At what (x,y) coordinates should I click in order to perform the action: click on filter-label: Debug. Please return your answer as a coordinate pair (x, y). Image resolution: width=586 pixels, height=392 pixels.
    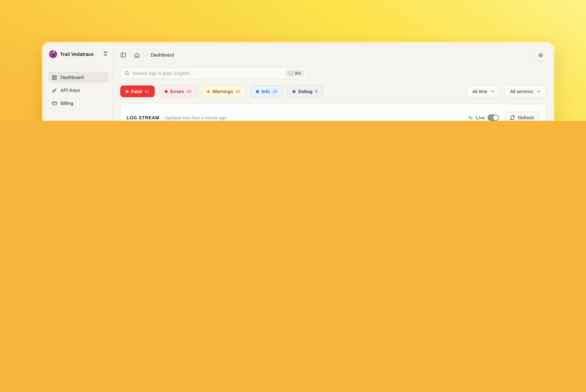
    Looking at the image, I should click on (306, 92).